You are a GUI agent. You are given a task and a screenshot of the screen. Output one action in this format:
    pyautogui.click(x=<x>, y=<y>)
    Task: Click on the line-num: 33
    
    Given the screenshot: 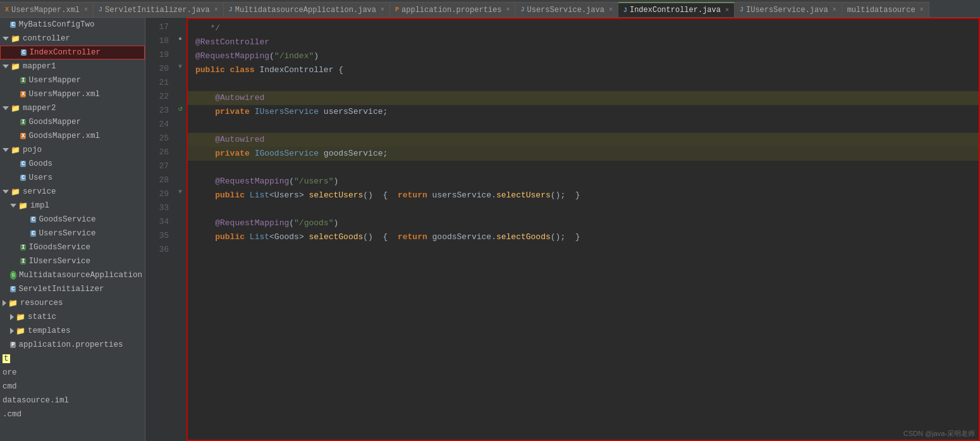 What is the action you would take?
    pyautogui.click(x=159, y=208)
    